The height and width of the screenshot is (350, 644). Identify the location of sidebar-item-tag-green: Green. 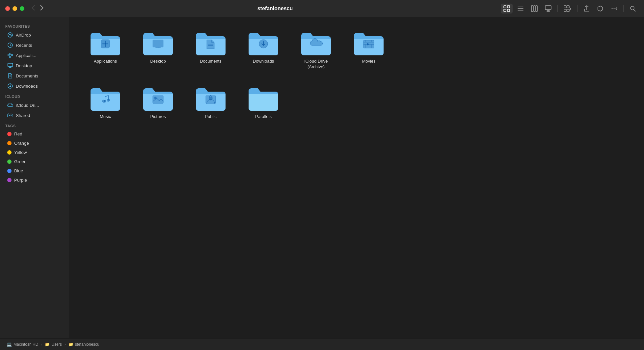
(34, 161).